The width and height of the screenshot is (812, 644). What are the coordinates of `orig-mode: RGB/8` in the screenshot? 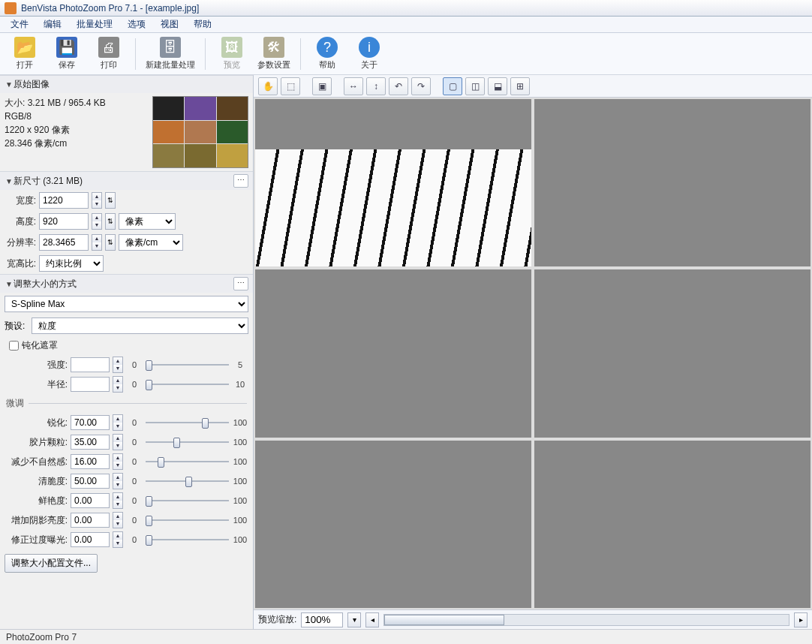 It's located at (75, 116).